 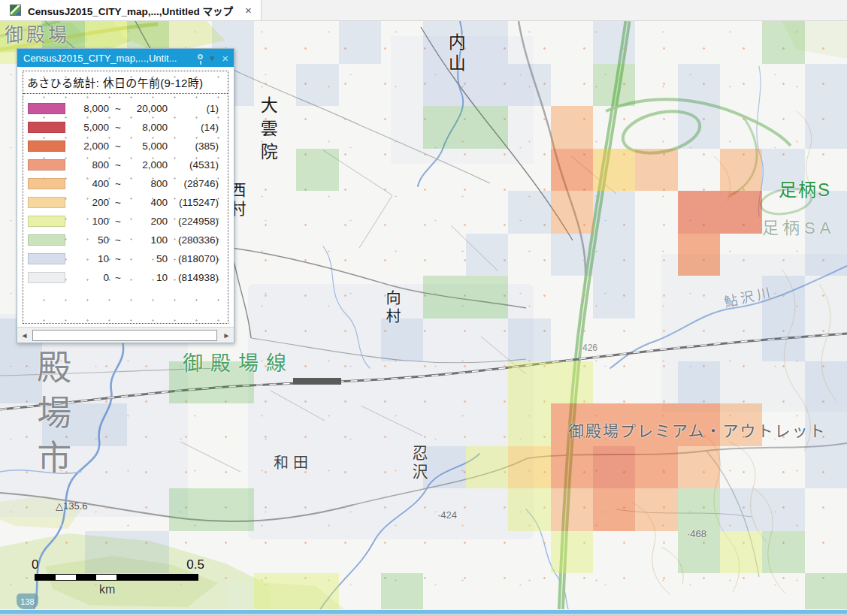 What do you see at coordinates (248, 11) in the screenshot?
I see `tab-close-icon: ×` at bounding box center [248, 11].